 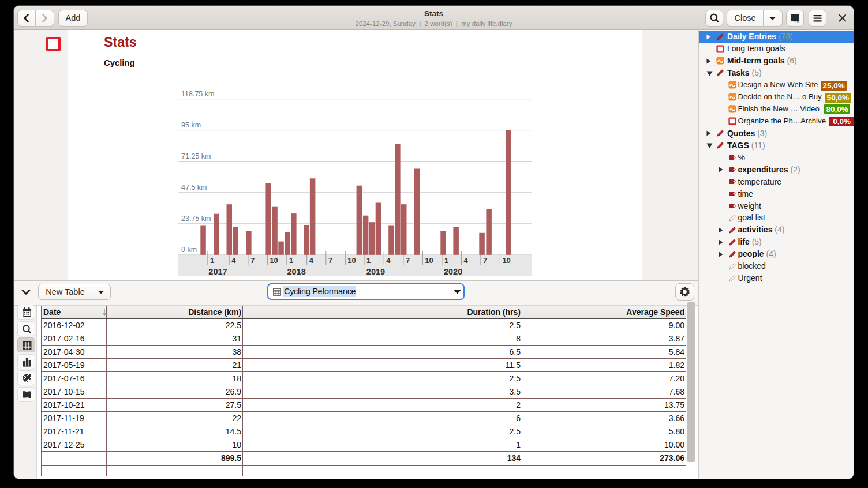 What do you see at coordinates (376, 272) in the screenshot?
I see `svg-text: 2019` at bounding box center [376, 272].